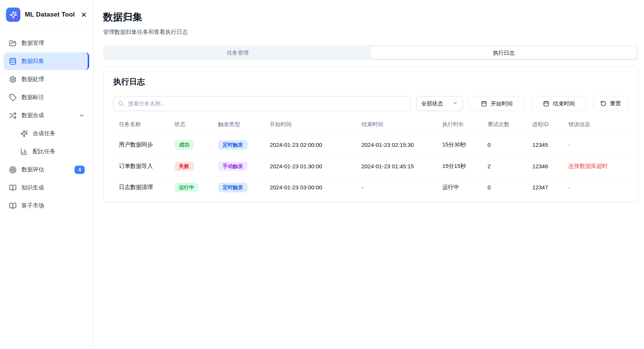 This screenshot has width=644, height=349. I want to click on close-icon: ✕, so click(84, 15).